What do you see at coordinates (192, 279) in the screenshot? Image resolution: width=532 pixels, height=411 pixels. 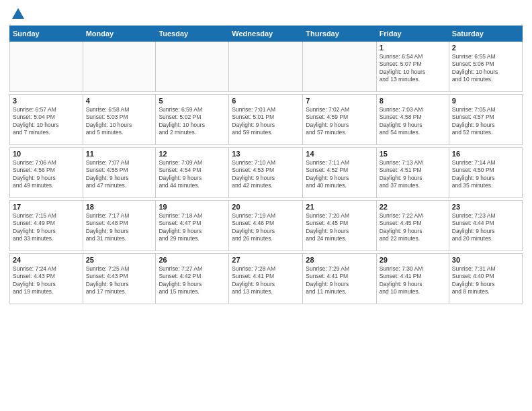 I see `calendar-cell: 26Sunrise: 7:27 AMSunset: 4:42 PMDayligh…` at bounding box center [192, 279].